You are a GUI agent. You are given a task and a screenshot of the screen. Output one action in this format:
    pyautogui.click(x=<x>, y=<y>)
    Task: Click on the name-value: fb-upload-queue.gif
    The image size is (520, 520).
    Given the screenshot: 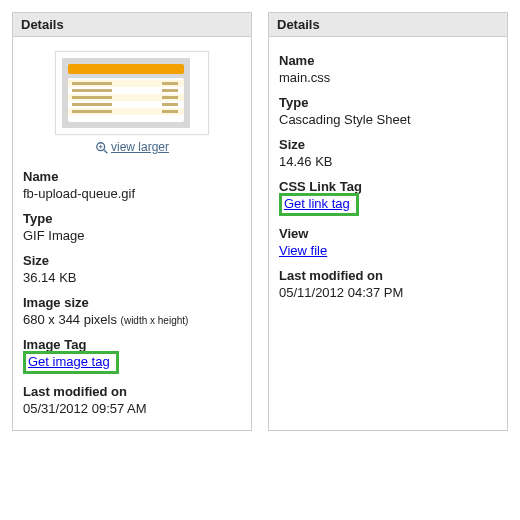 What is the action you would take?
    pyautogui.click(x=132, y=194)
    